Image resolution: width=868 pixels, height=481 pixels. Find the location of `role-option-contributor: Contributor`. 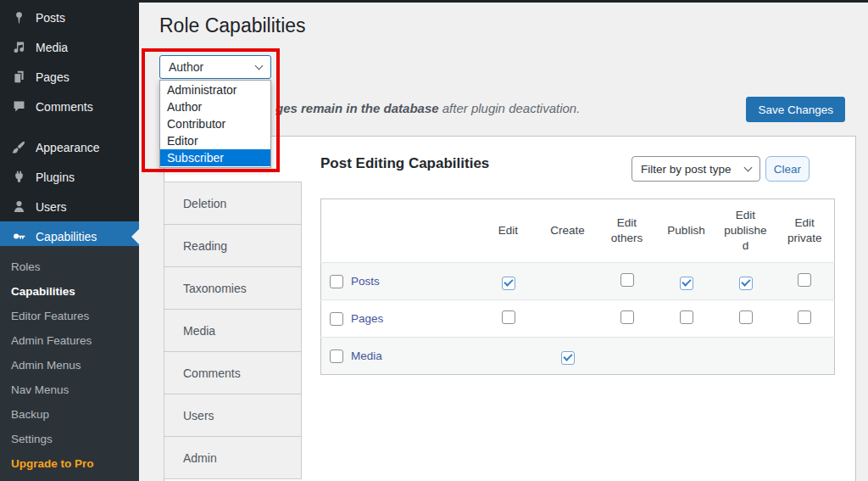

role-option-contributor: Contributor is located at coordinates (215, 124).